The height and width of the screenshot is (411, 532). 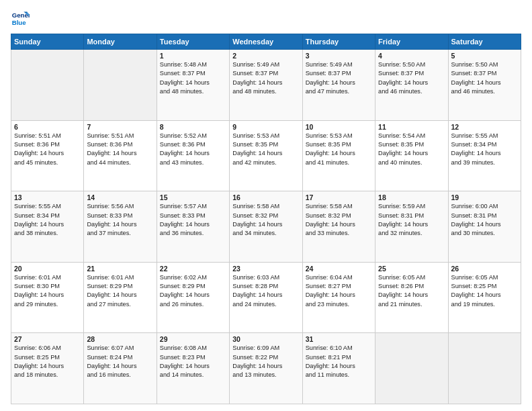 What do you see at coordinates (266, 56) in the screenshot?
I see `day-number: 2` at bounding box center [266, 56].